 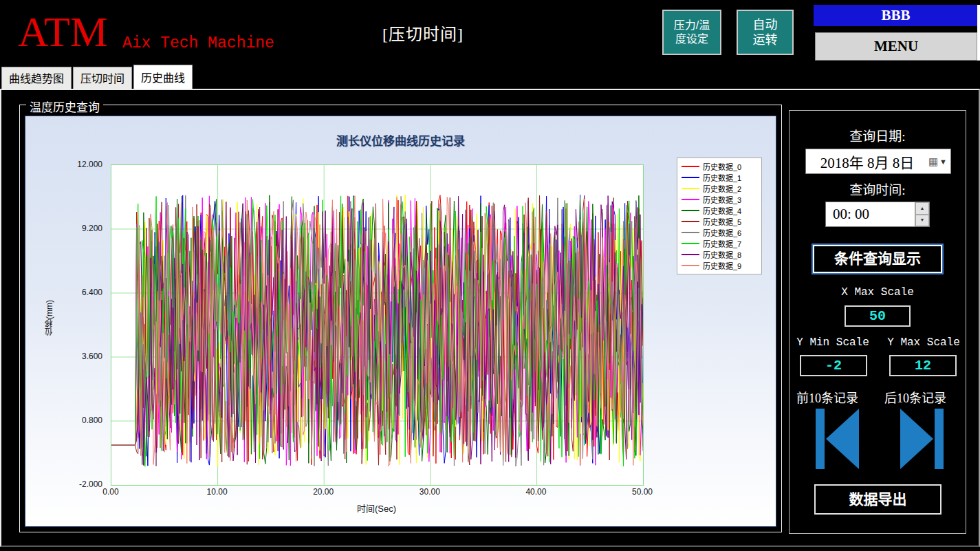 I want to click on legend-item: 历史数据_8, so click(x=721, y=255).